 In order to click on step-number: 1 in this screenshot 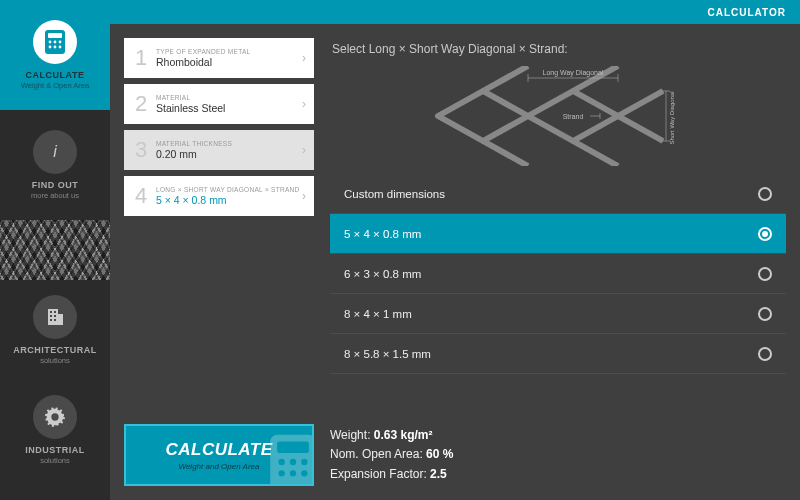, I will do `click(141, 58)`.